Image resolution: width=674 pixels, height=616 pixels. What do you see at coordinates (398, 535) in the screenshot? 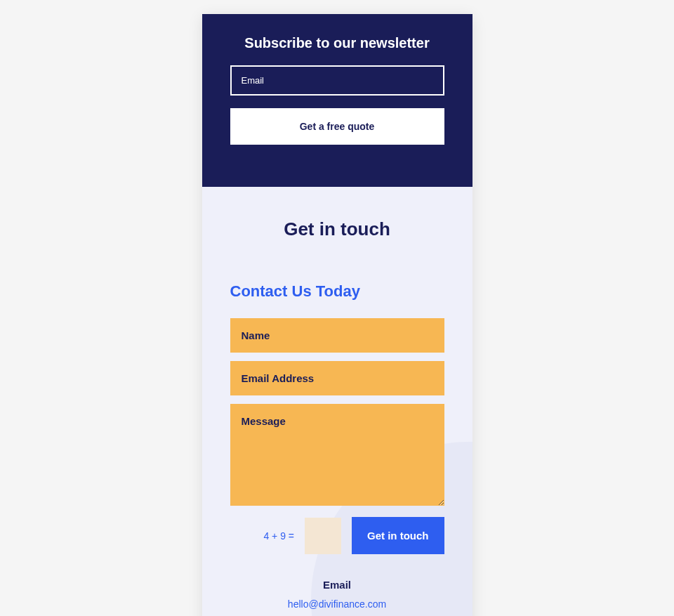
I see `submit-button: Get in touch` at bounding box center [398, 535].